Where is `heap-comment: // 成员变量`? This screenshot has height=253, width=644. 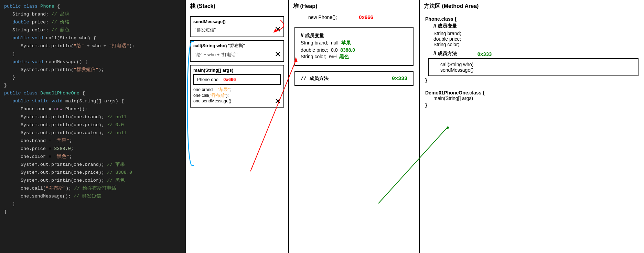 heap-comment: // 成员变量 is located at coordinates (354, 36).